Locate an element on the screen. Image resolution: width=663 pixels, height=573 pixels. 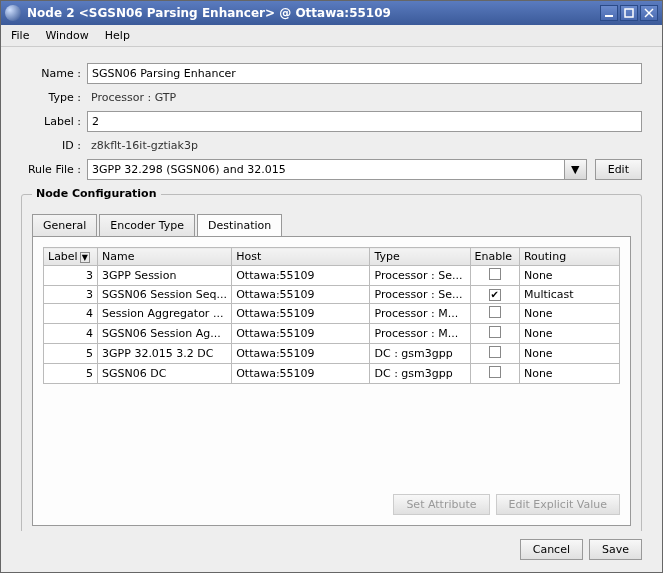
edit-button: Edit is located at coordinates (618, 170).